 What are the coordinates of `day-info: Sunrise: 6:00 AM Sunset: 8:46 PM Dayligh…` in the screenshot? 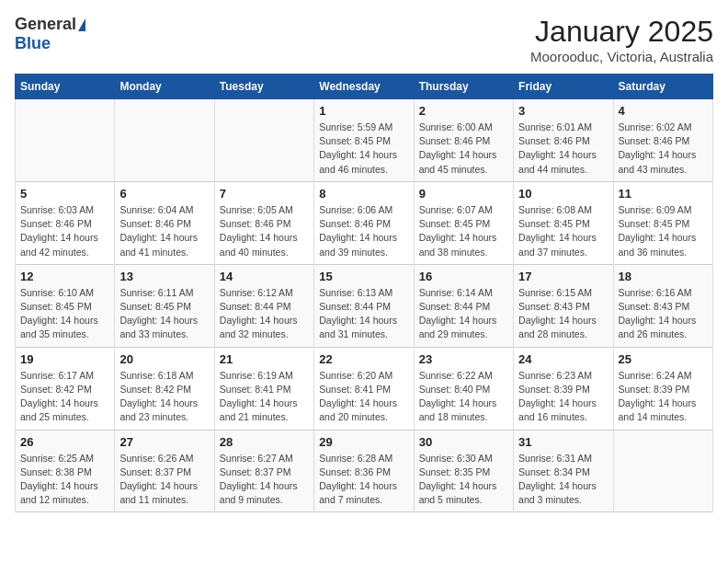 It's located at (463, 149).